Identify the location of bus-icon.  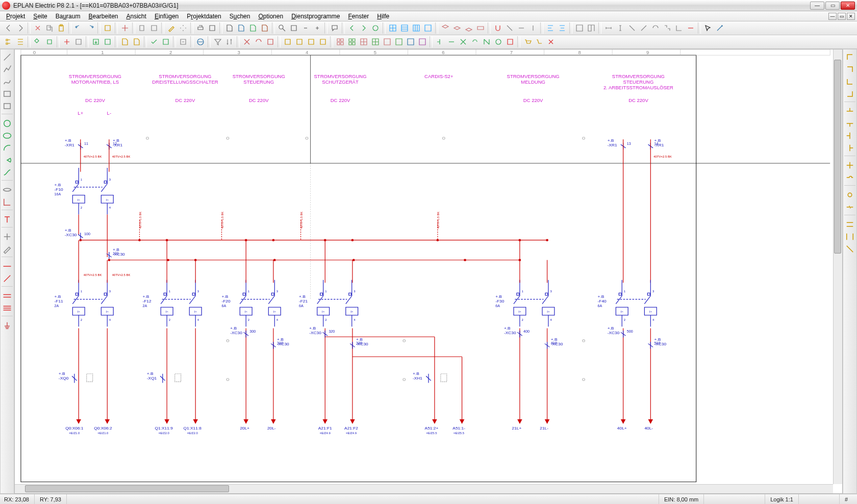
(7, 296).